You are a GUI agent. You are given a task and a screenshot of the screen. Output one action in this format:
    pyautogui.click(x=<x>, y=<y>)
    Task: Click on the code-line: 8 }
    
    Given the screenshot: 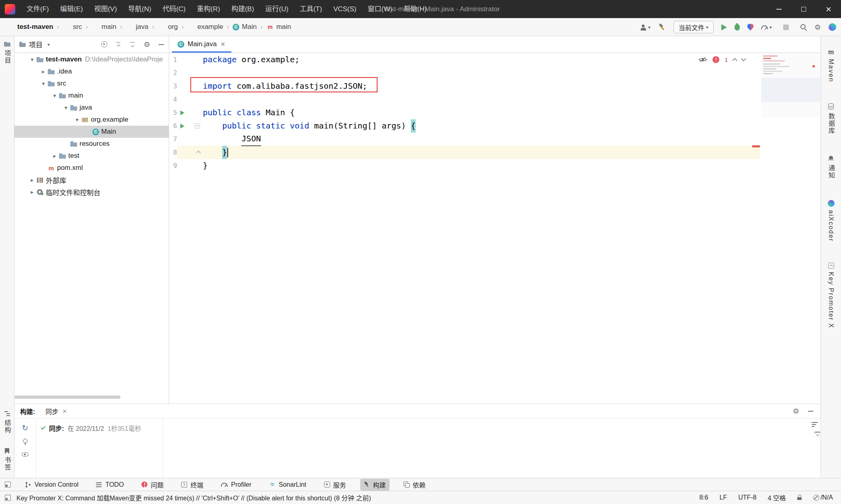 What is the action you would take?
    pyautogui.click(x=465, y=153)
    